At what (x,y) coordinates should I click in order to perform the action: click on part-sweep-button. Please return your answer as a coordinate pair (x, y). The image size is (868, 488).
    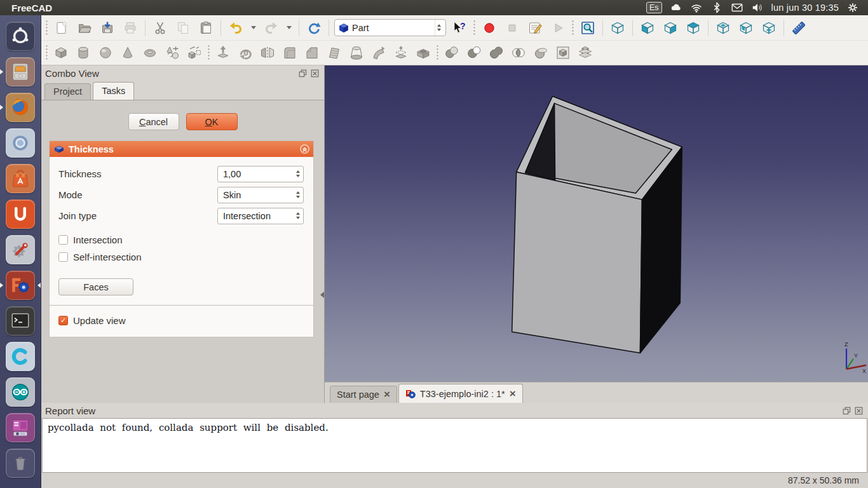
    Looking at the image, I should click on (379, 53).